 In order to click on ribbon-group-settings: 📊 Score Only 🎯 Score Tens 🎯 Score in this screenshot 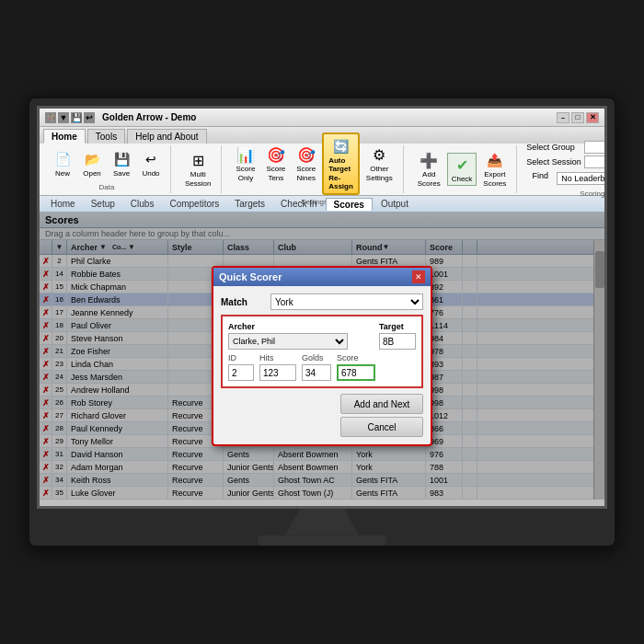, I will do `click(315, 169)`.